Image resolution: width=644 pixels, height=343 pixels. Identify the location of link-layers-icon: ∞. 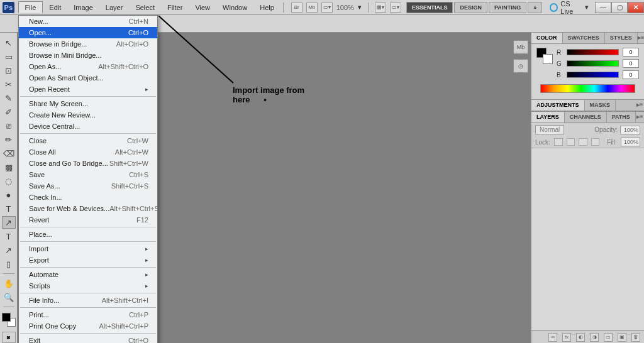
(553, 337).